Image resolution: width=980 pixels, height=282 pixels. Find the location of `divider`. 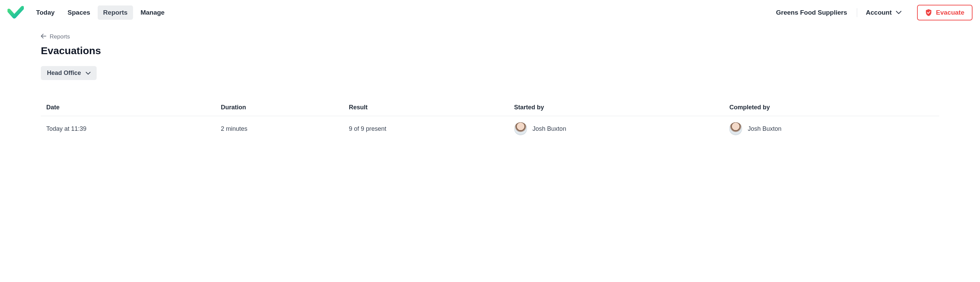

divider is located at coordinates (857, 13).